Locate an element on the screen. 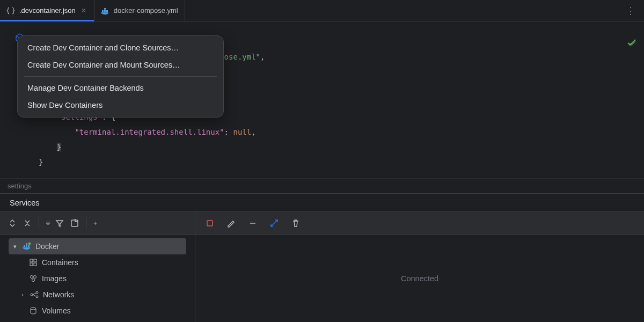 The image size is (644, 322). tree-node-volumes: Volumes is located at coordinates (98, 311).